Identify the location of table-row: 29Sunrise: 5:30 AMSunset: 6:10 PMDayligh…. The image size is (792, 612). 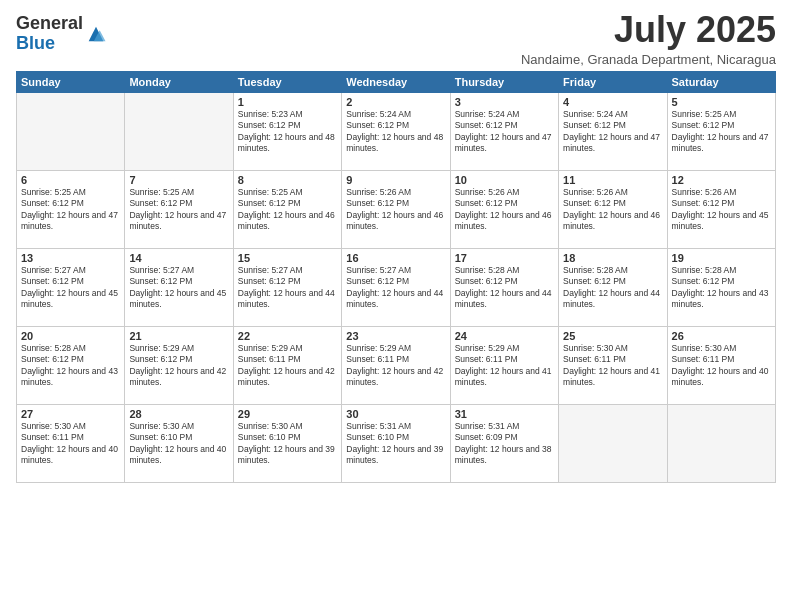
(287, 443).